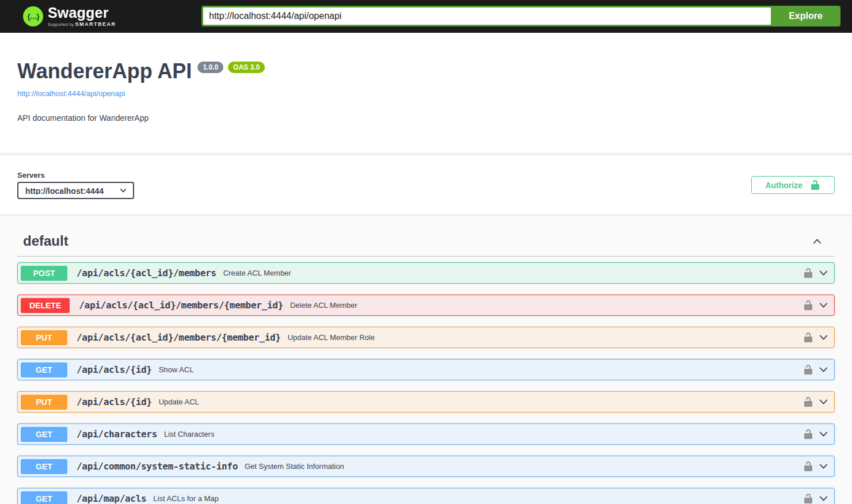 This screenshot has height=504, width=852. Describe the element at coordinates (426, 16) in the screenshot. I see `topbar: {…} Swagger Supported by SMARTBEAR Explo…` at that location.